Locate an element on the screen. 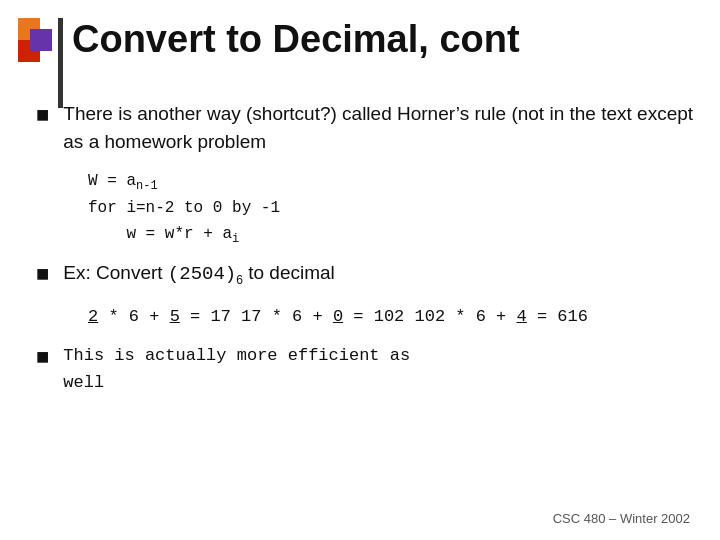  bullet-text-3: This is actually more efficient as well is located at coordinates (236, 369).